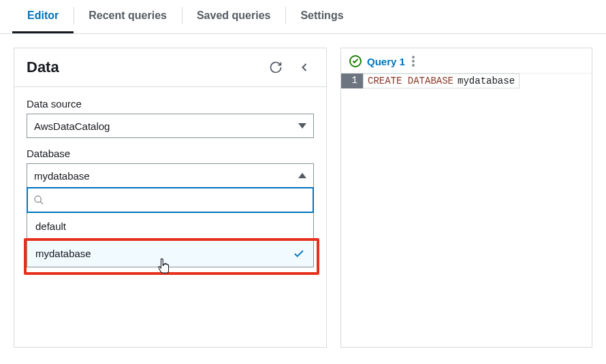 The height and width of the screenshot is (364, 606). What do you see at coordinates (466, 81) in the screenshot?
I see `sql-editor: 1 CREATE DATABASE mydatabase` at bounding box center [466, 81].